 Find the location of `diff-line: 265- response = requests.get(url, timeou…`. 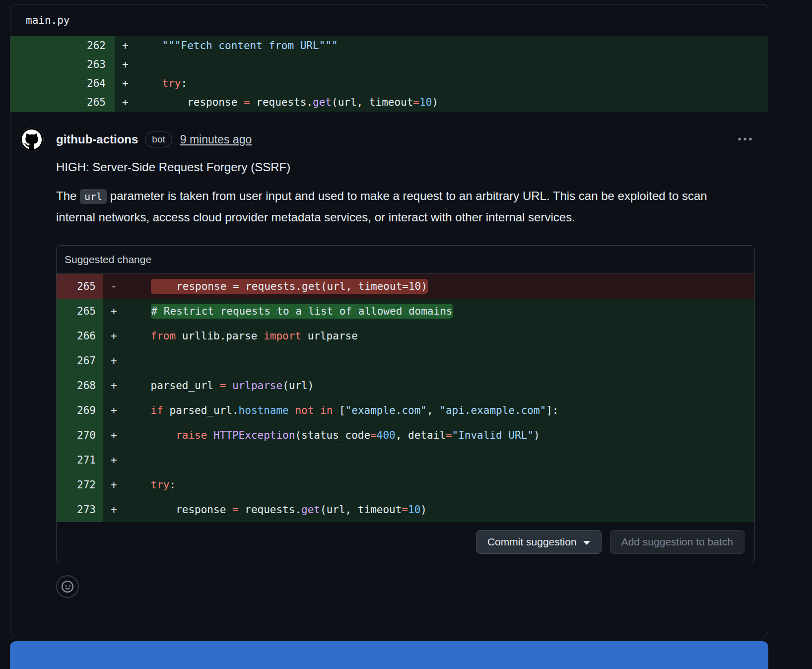

diff-line: 265- response = requests.get(url, timeou… is located at coordinates (406, 286).